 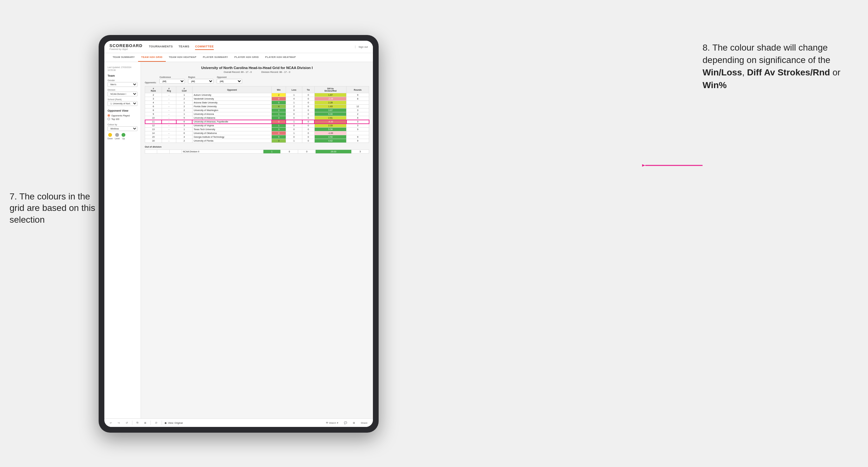 I want to click on cell-team: Auburn University, so click(x=232, y=95).